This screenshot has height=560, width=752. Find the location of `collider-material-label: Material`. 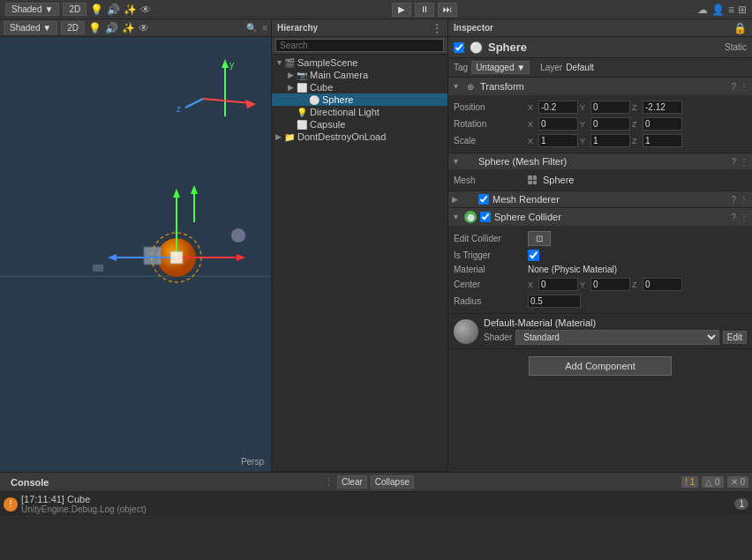

collider-material-label: Material is located at coordinates (489, 270).